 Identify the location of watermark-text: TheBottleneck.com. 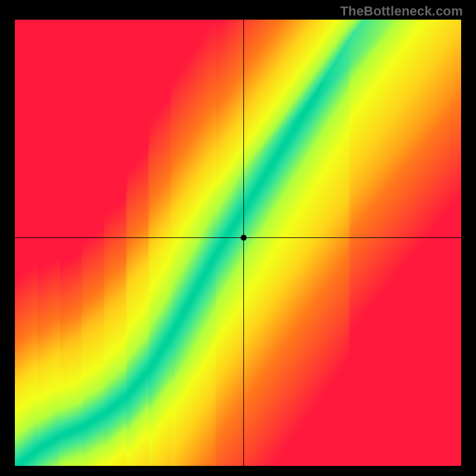
(402, 11).